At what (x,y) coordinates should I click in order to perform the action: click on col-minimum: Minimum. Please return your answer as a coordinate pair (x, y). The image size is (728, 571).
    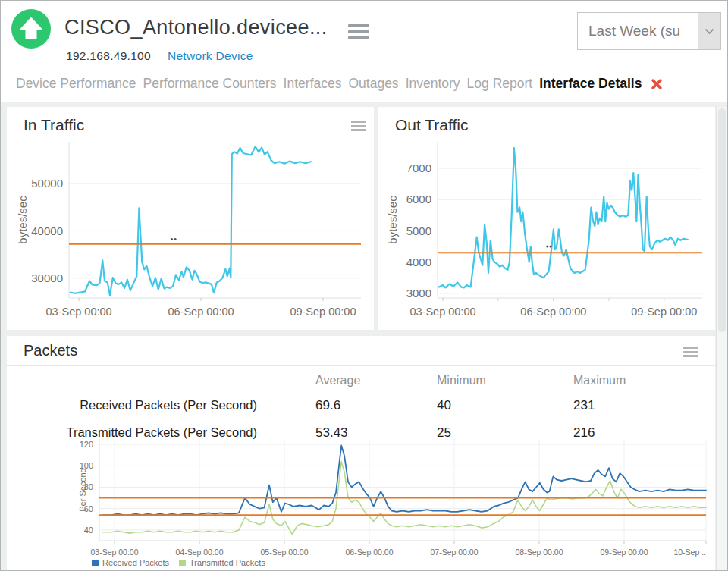
    Looking at the image, I should click on (466, 381).